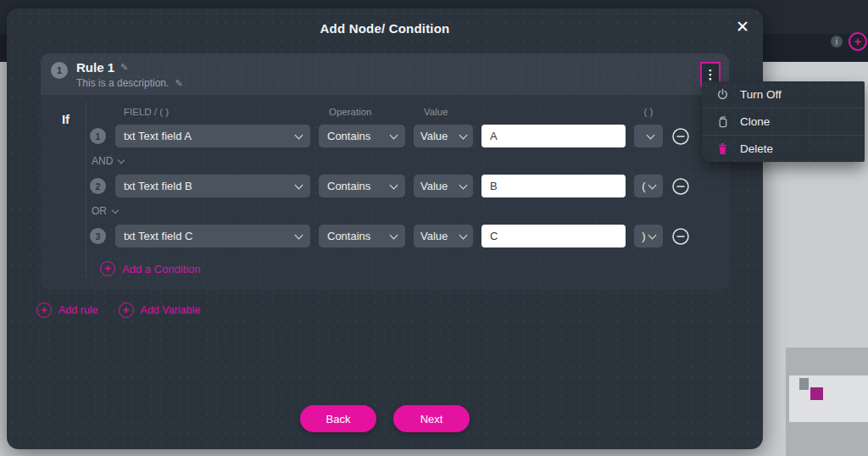 This screenshot has height=456, width=868. Describe the element at coordinates (213, 236) in the screenshot. I see `field-select: txt Text field C` at that location.